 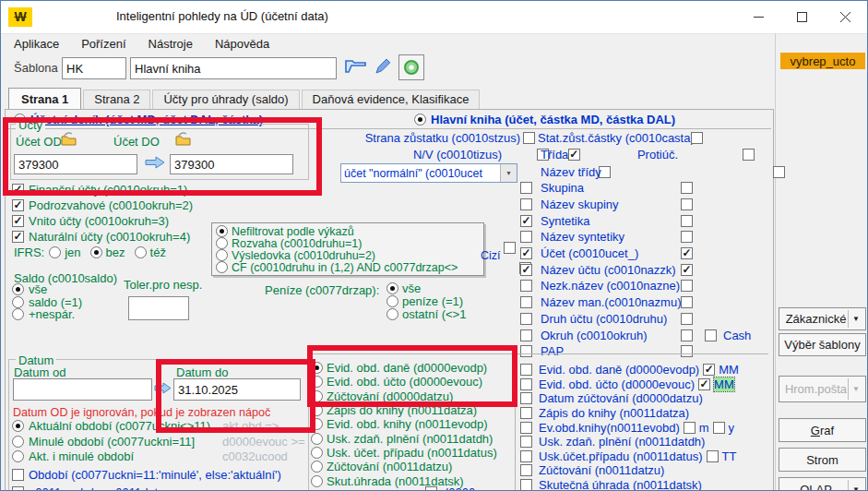 I want to click on olap-dropdown-button: OLAP, so click(x=823, y=484).